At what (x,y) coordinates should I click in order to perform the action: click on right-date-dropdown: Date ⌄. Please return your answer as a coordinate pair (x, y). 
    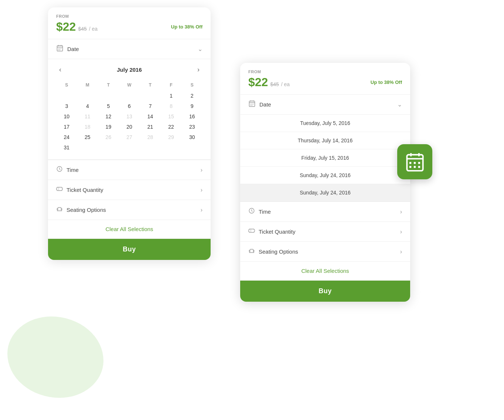
    Looking at the image, I should click on (325, 105).